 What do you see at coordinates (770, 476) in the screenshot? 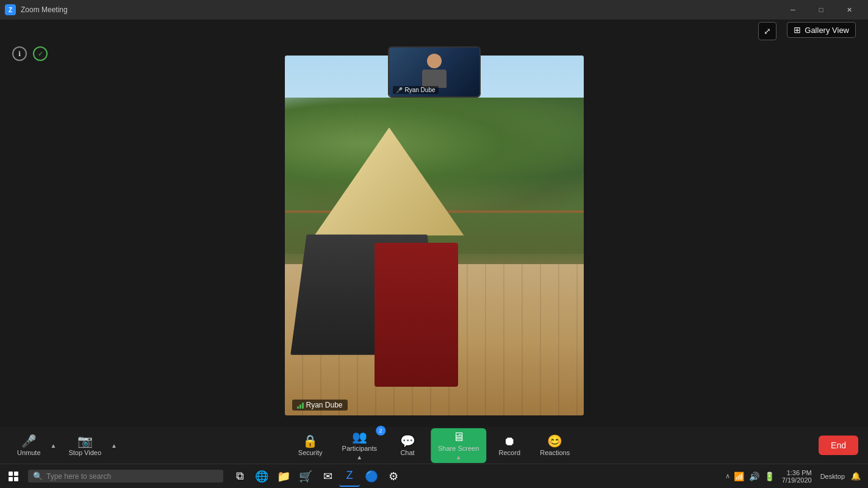
I see `tray-battery-icon: 🔋` at bounding box center [770, 476].